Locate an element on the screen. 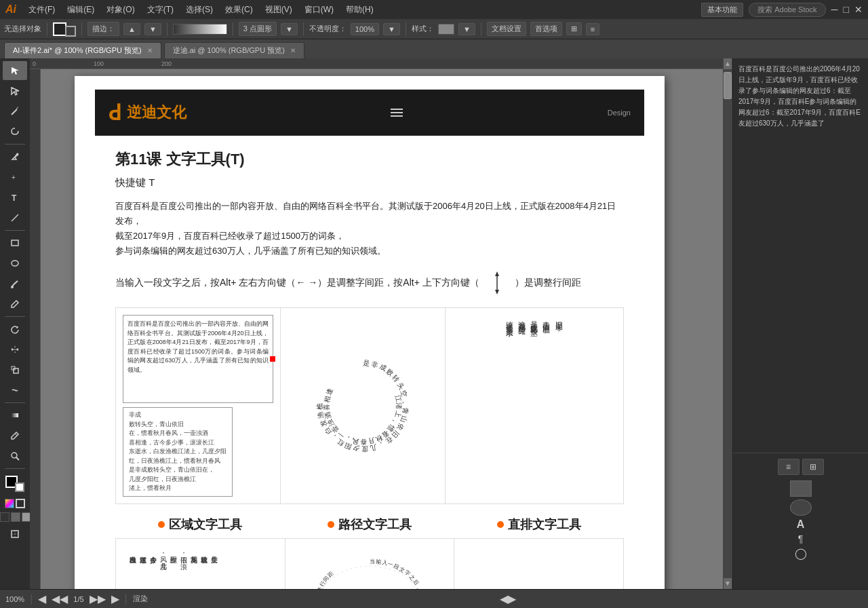 This screenshot has height=608, width=868. align-btn: ⊞ is located at coordinates (574, 28).